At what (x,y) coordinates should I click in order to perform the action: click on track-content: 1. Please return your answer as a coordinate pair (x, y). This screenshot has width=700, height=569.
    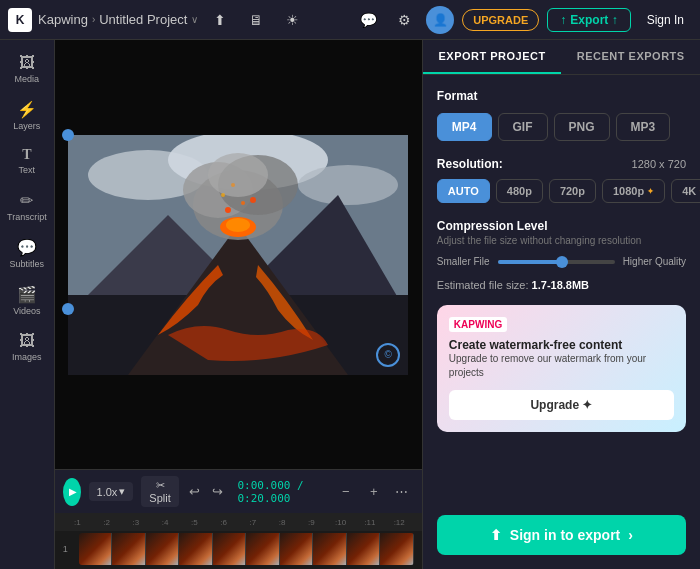
    Looking at the image, I should click on (238, 550).